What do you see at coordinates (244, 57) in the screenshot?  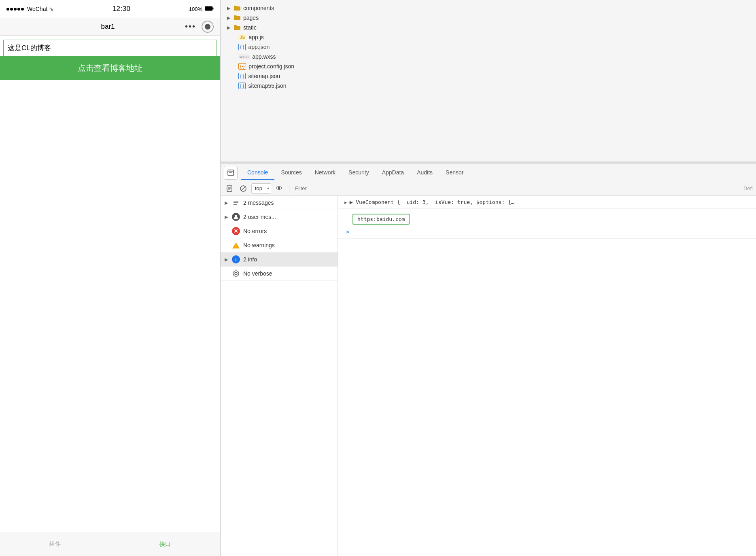 I see `wxss-badge: wxss` at bounding box center [244, 57].